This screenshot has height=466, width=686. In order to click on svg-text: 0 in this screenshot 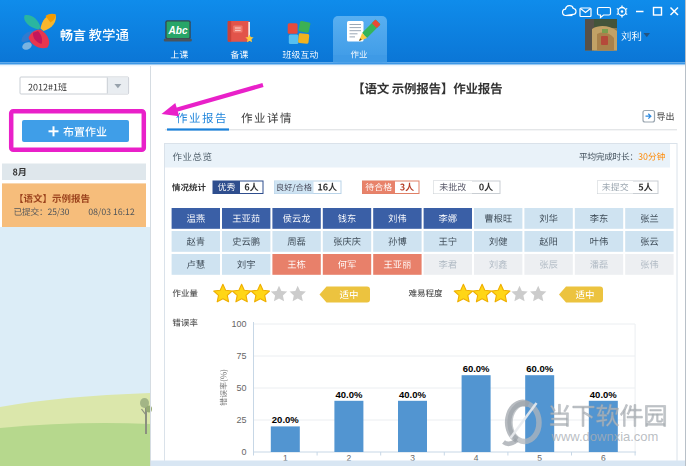, I will do `click(244, 452)`.